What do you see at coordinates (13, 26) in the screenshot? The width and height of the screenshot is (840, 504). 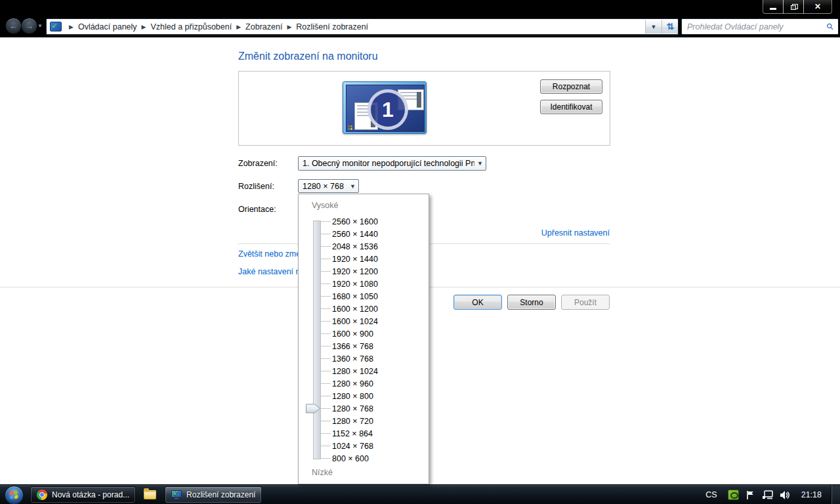 I see `back-button: ←` at bounding box center [13, 26].